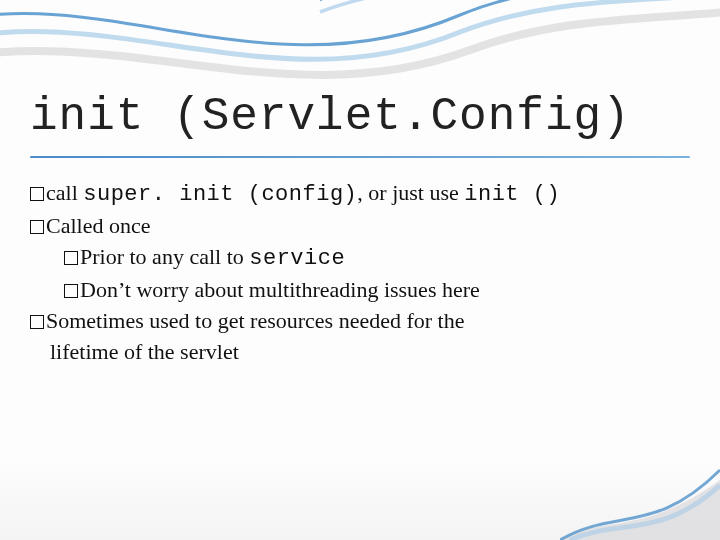  I want to click on bullet-3-text-line2: lifetime of the servlet, so click(144, 352).